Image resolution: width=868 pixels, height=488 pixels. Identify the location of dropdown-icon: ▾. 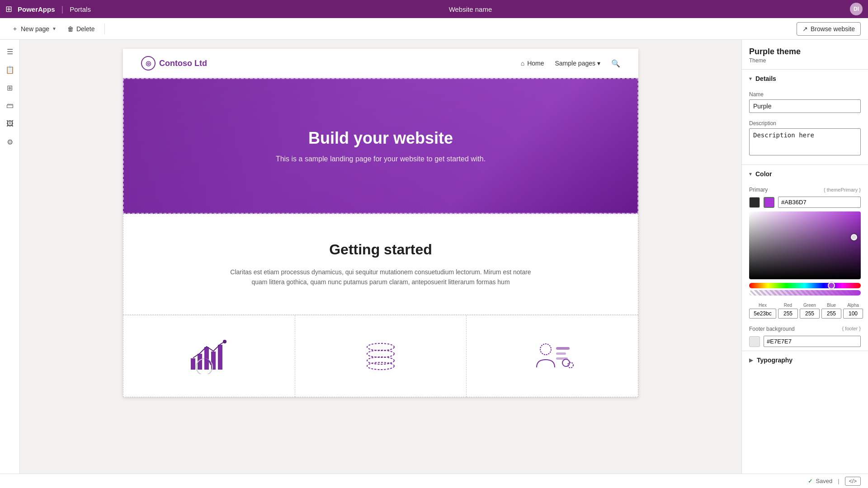
(599, 63).